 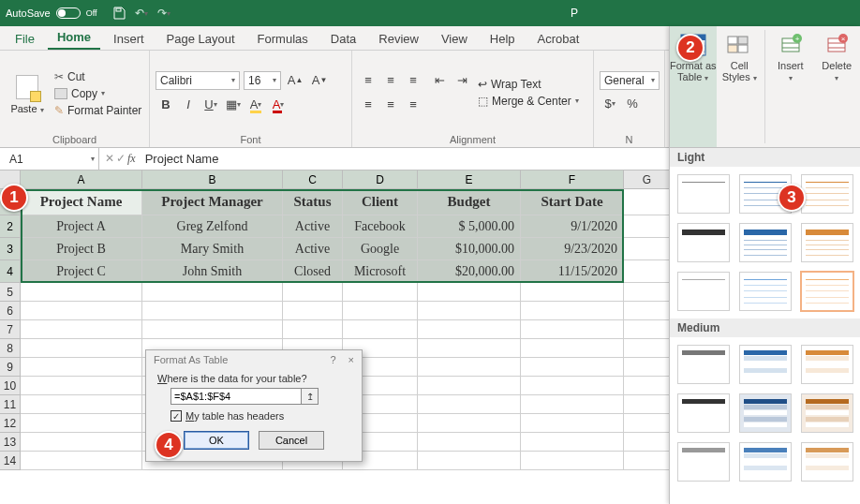 What do you see at coordinates (213, 272) in the screenshot?
I see `cell-B4: John Smith` at bounding box center [213, 272].